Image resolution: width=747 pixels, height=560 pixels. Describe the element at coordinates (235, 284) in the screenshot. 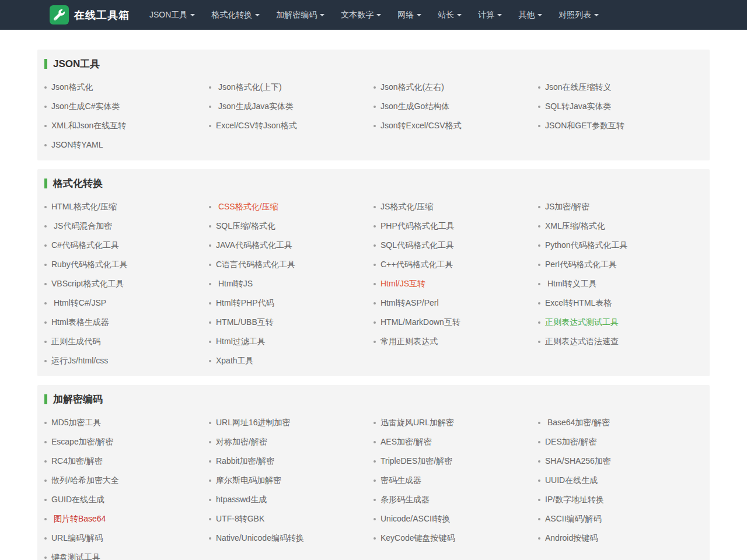

I see `tool-link: Html转JS` at that location.